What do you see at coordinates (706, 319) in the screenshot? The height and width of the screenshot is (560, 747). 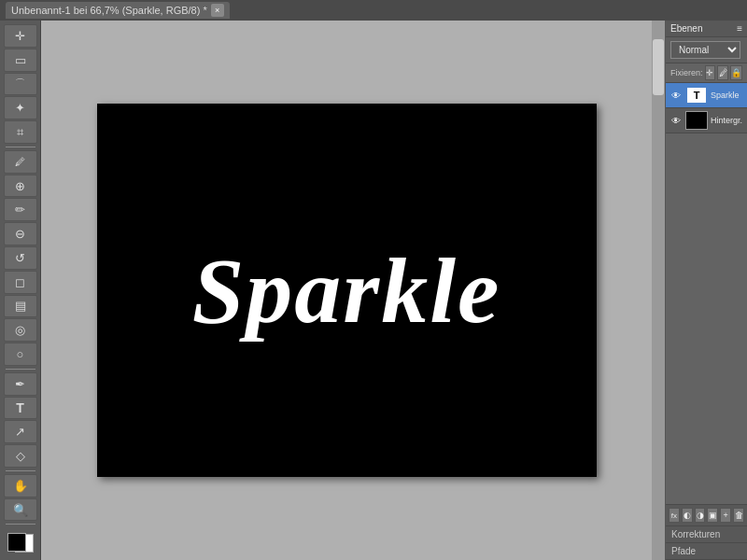 I see `layers-spacer` at bounding box center [706, 319].